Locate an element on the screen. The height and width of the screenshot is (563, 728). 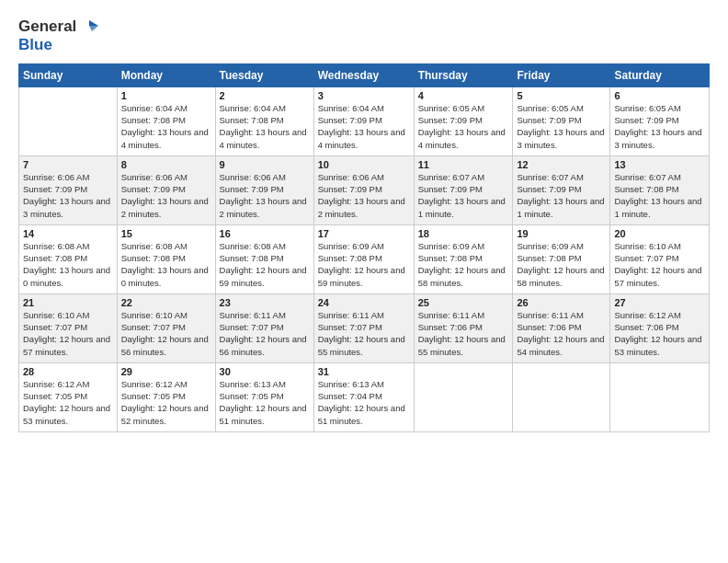
day-number: 14 is located at coordinates (68, 234).